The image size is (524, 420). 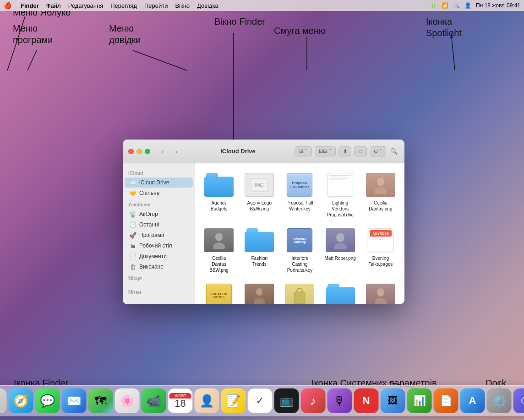 What do you see at coordinates (219, 250) in the screenshot?
I see `file-item-cecilia-bw: CeciliaDantas B&W.png` at bounding box center [219, 250].